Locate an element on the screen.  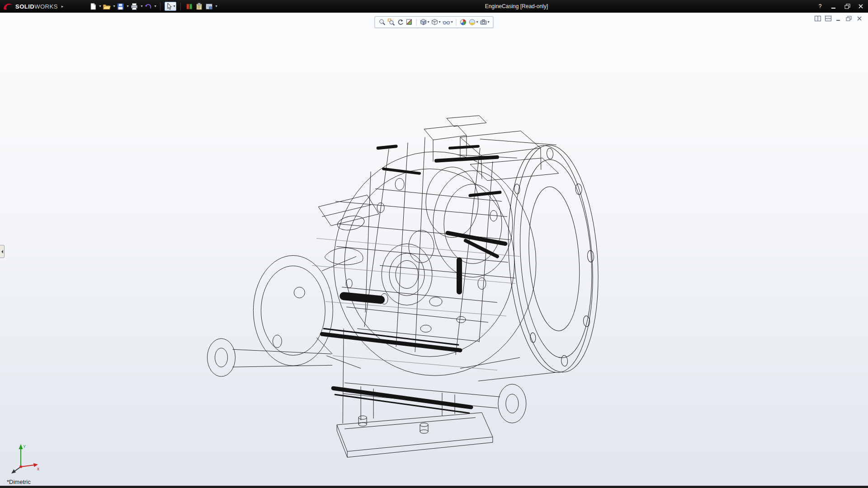
view-orientation-button: ▾ is located at coordinates (424, 22).